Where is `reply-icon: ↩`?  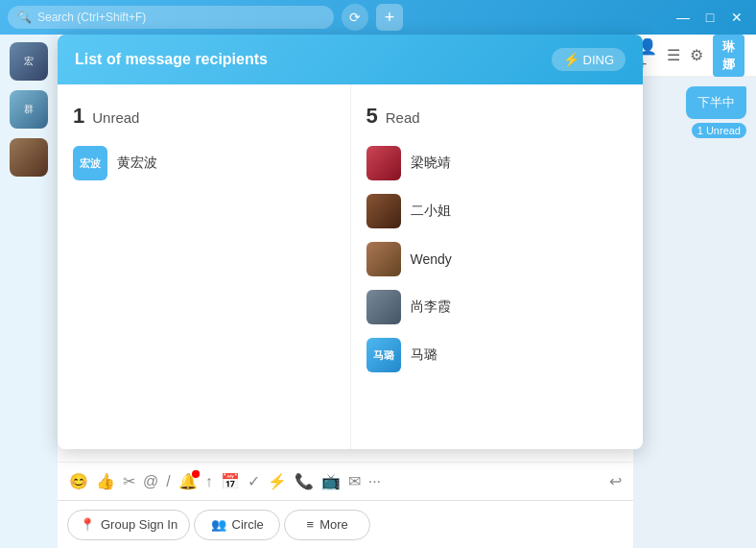
reply-icon: ↩ is located at coordinates (616, 482).